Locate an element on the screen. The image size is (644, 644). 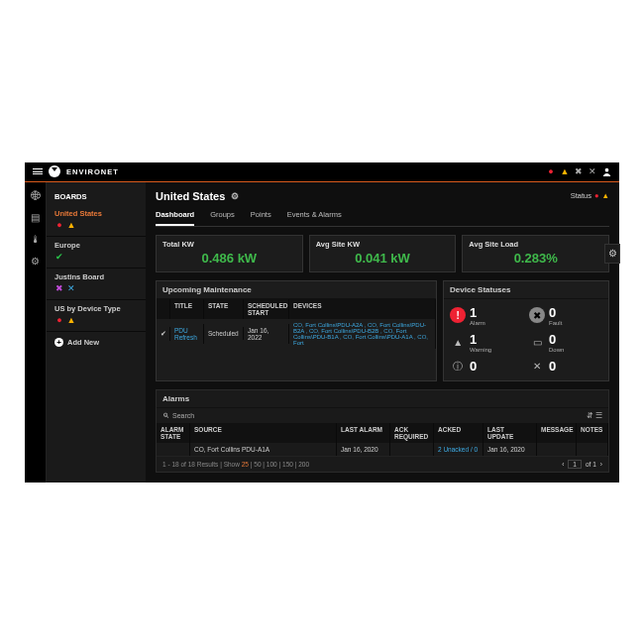
cell-acked: 2 Unacked / 0 is located at coordinates (459, 450).